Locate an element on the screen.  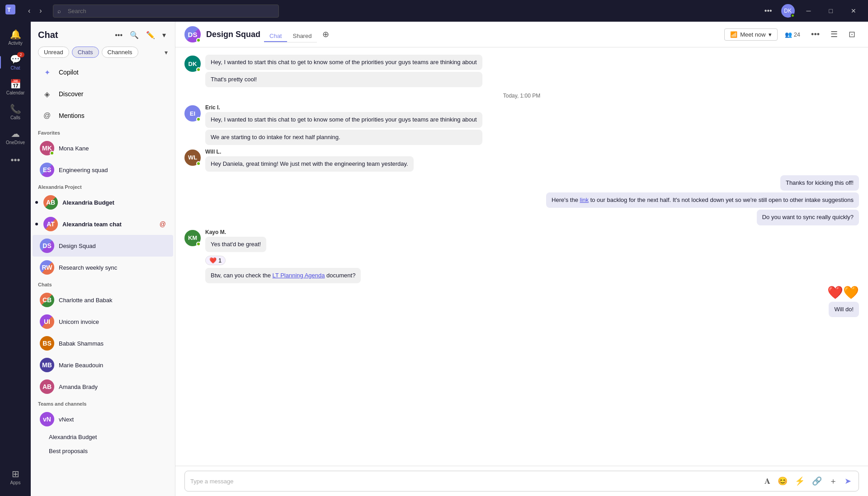
teams-logo-icon: T is located at coordinates (10, 11).